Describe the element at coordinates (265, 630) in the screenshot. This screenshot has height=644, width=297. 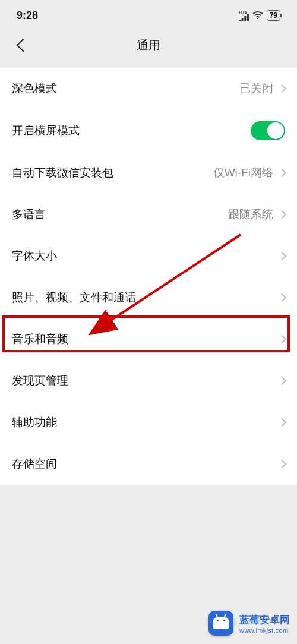
I see `watermark-url: www.lmkjst.com` at that location.